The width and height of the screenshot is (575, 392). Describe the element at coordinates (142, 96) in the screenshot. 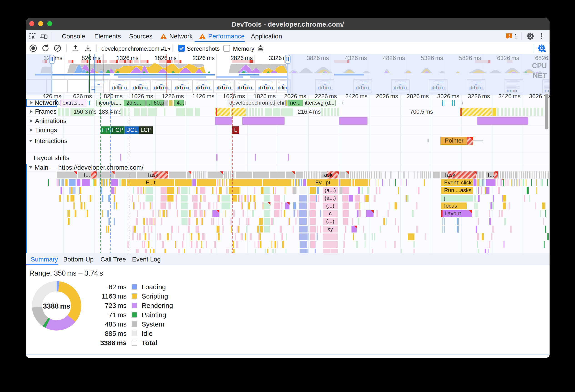

I see `svg-text: 1026 ms` at that location.